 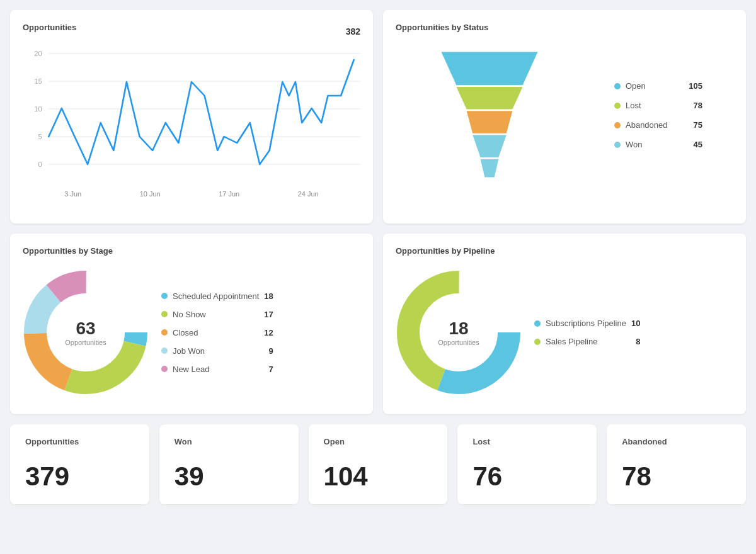 What do you see at coordinates (49, 28) in the screenshot?
I see `line-chart-title: Opportunities` at bounding box center [49, 28].